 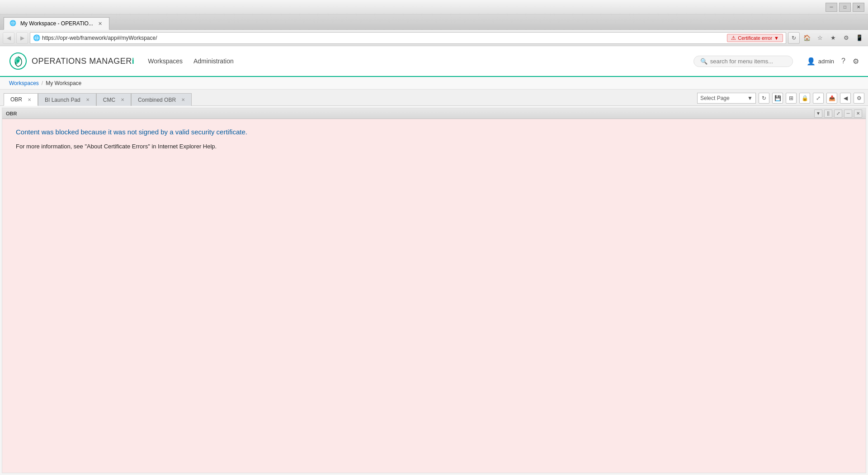 What do you see at coordinates (856, 62) in the screenshot?
I see `settings-button: ⚙` at bounding box center [856, 62].